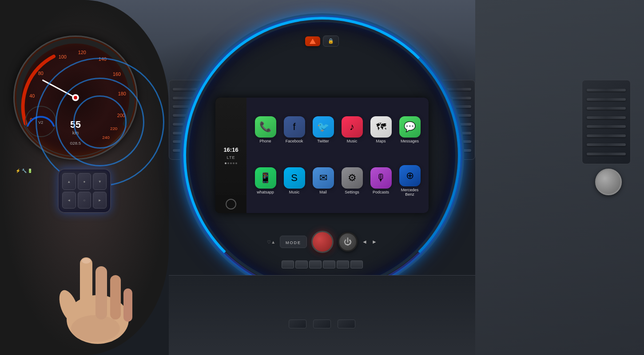 Image resolution: width=644 pixels, height=355 pixels. Describe the element at coordinates (271, 242) in the screenshot. I see `left-controls: ♡▲` at that location.